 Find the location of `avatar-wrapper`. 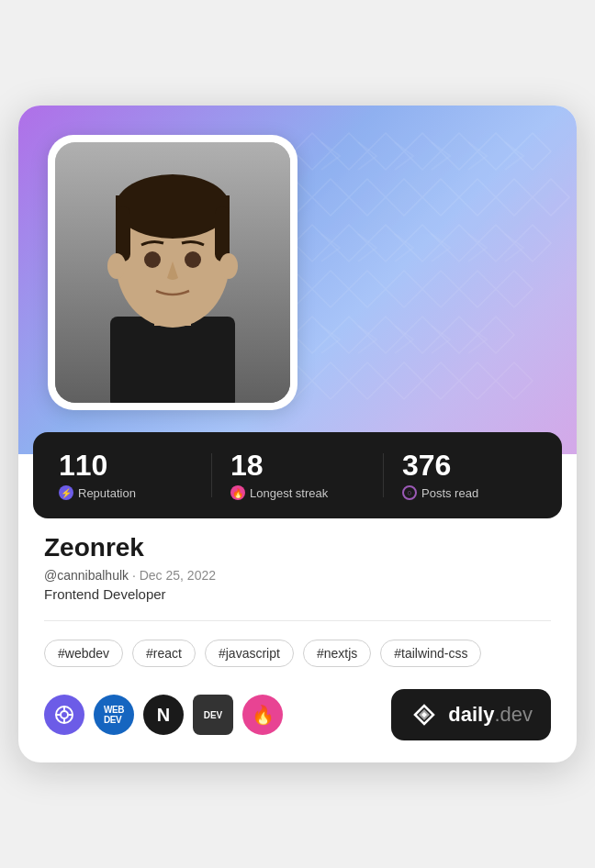

avatar-wrapper is located at coordinates (173, 273).